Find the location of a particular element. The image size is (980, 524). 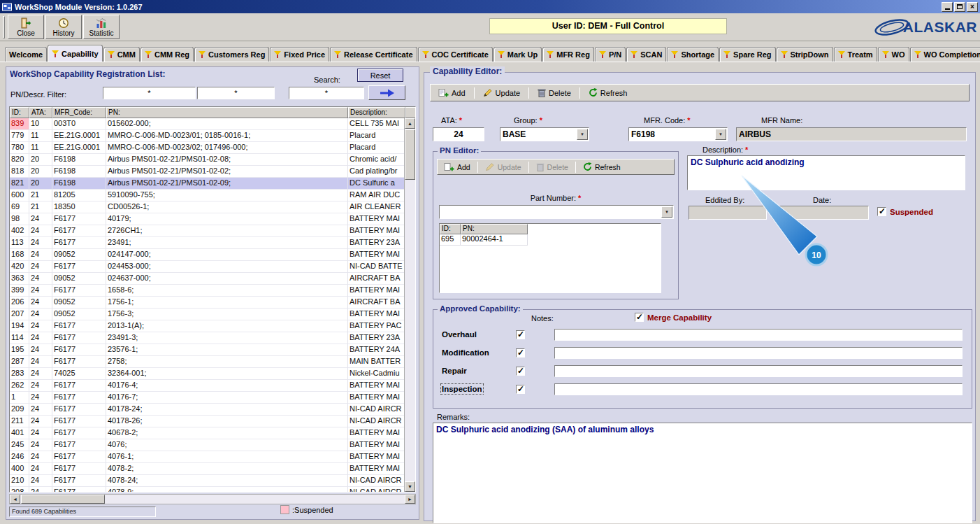

table-row: 21024F61774078-24;NI-CAD AIRCR is located at coordinates (207, 481).